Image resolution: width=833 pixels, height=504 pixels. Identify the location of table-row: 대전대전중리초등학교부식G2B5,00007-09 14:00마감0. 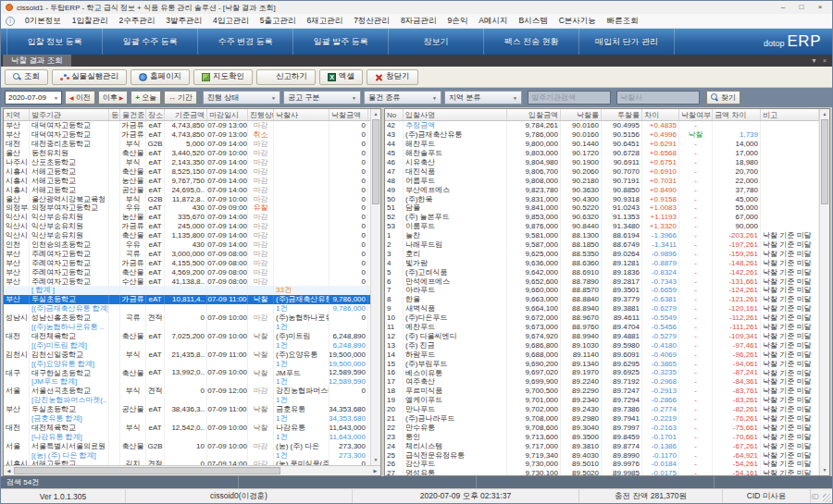
(187, 144).